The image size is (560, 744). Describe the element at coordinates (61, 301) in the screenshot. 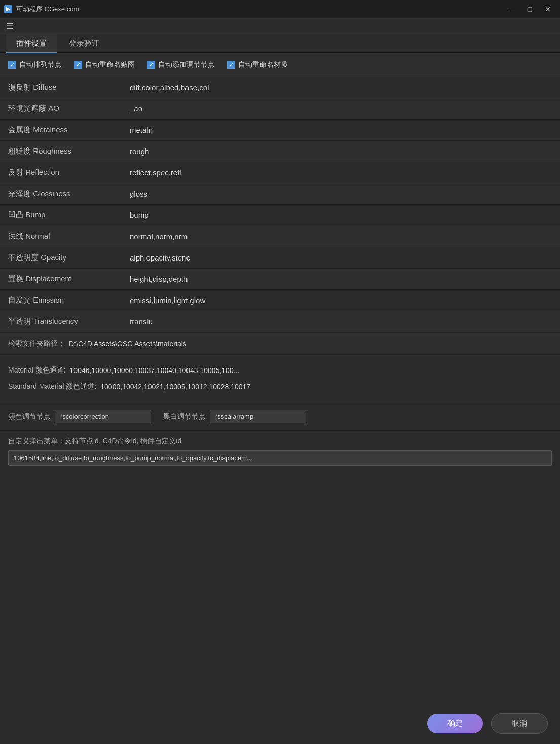

I see `row-label-emission: 自发光 Emission` at that location.